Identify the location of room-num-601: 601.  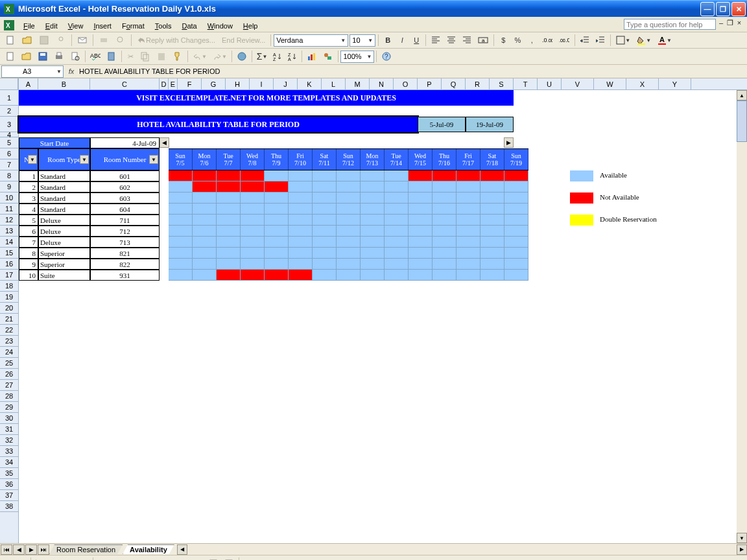
(124, 176).